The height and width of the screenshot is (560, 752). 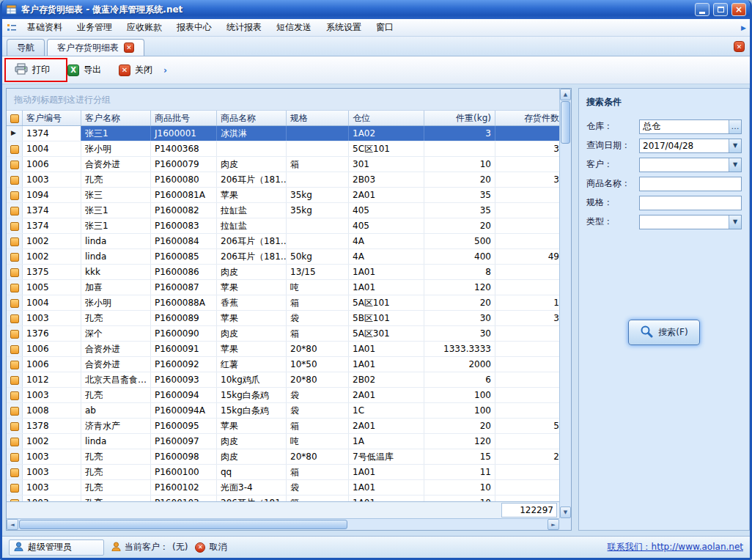 What do you see at coordinates (283, 524) in the screenshot?
I see `horizontal-scrollbar: ◄ ►` at bounding box center [283, 524].